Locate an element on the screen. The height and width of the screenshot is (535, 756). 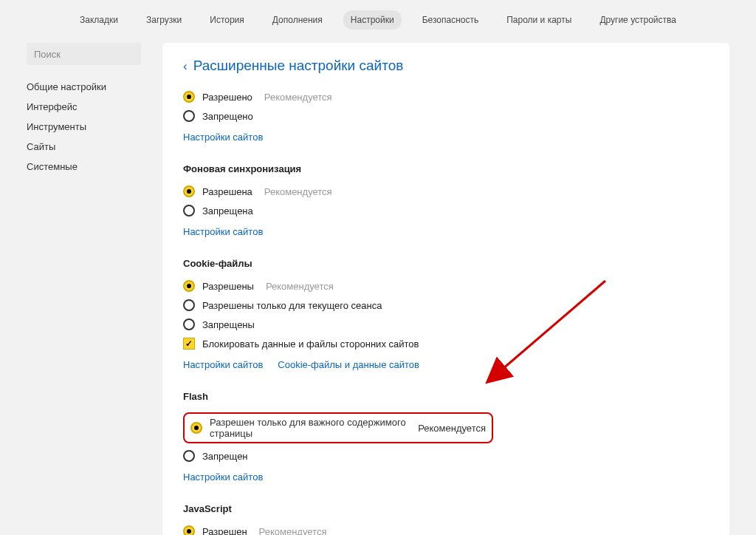
sidebar-item-tools: Инструменты is located at coordinates (89, 127).